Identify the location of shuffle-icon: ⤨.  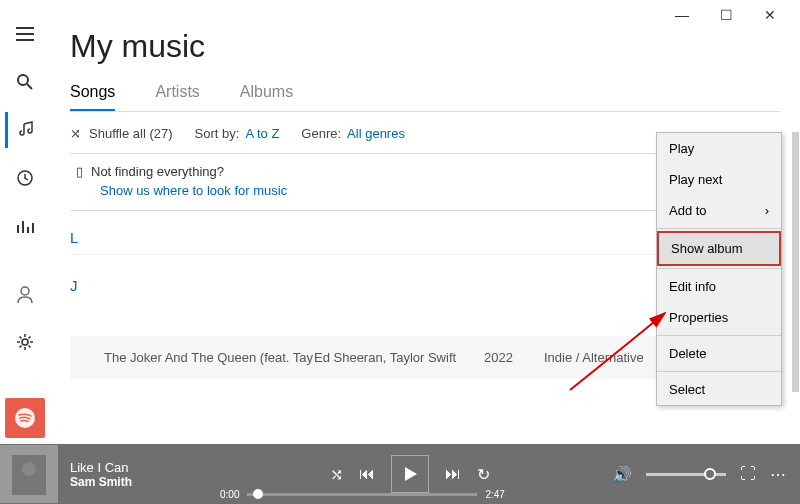
(76, 134).